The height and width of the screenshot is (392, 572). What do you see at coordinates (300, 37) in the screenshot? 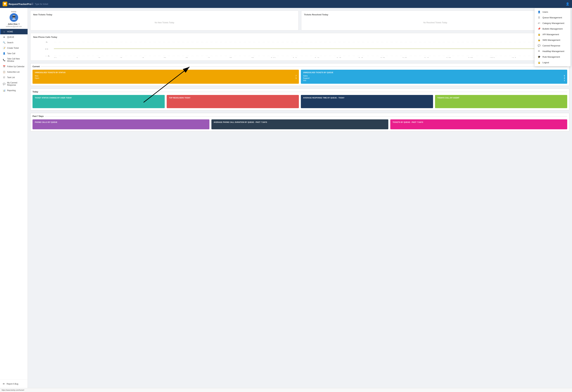
I see `phone-calls-title: New Phone Calls Today` at bounding box center [300, 37].